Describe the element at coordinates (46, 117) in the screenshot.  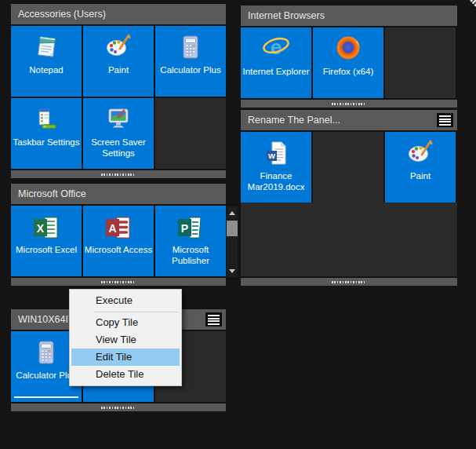
I see `taskbar-settings-icon` at that location.